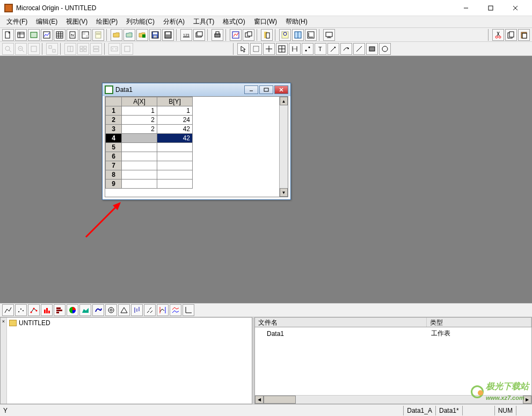 The image size is (532, 416). I want to click on new-notes-button, so click(98, 35).